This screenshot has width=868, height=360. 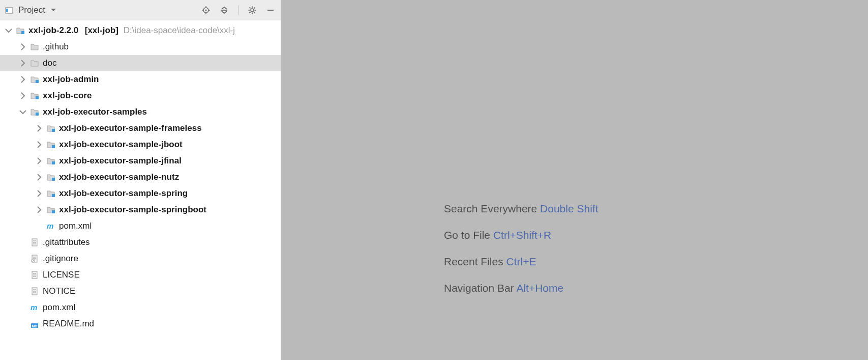 I want to click on tree-item-sample-nutz: xxl-job-executor-sample-nutz, so click(x=140, y=177).